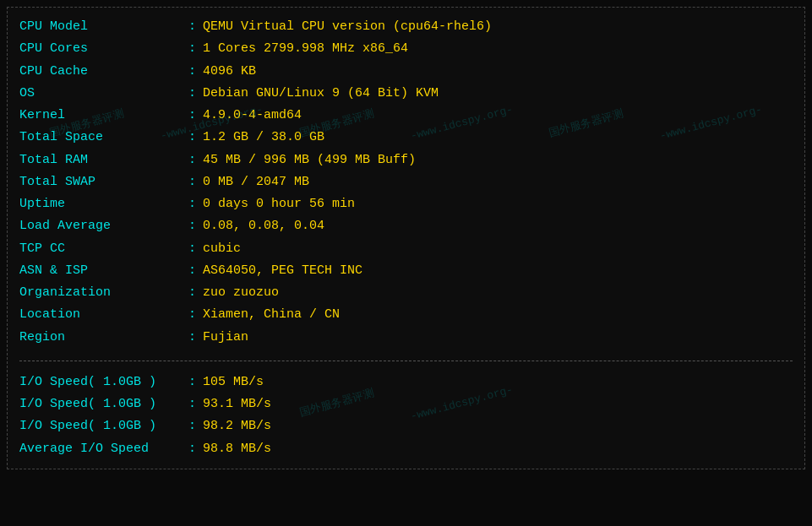 This screenshot has width=812, height=526. Describe the element at coordinates (406, 226) in the screenshot. I see `info-row: Load Average: 0.08, 0.08, 0.04` at that location.